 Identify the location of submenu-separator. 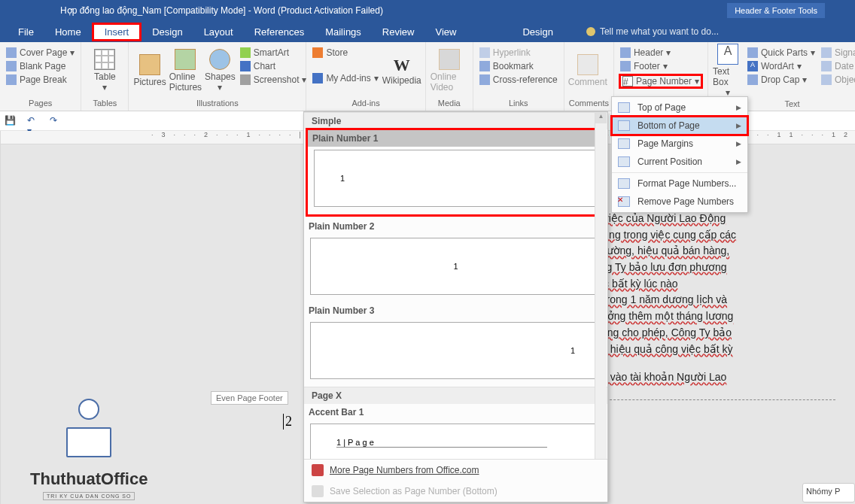
(680, 173).